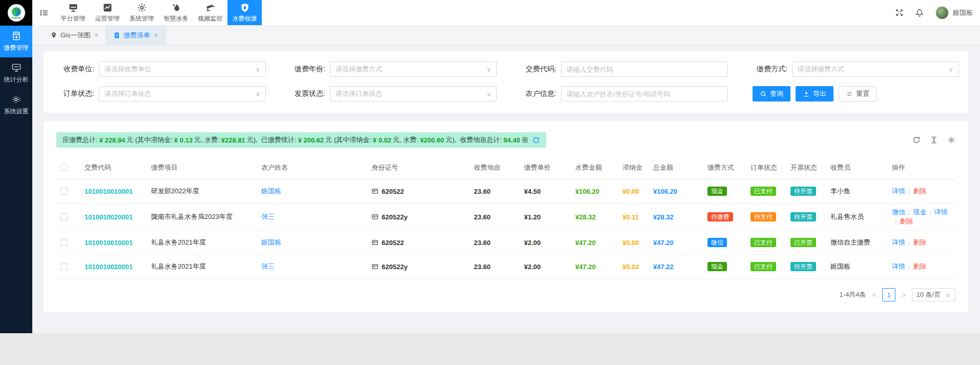 Image resolution: width=980 pixels, height=365 pixels. Describe the element at coordinates (317, 168) in the screenshot. I see `col-header: 农户姓名` at that location.